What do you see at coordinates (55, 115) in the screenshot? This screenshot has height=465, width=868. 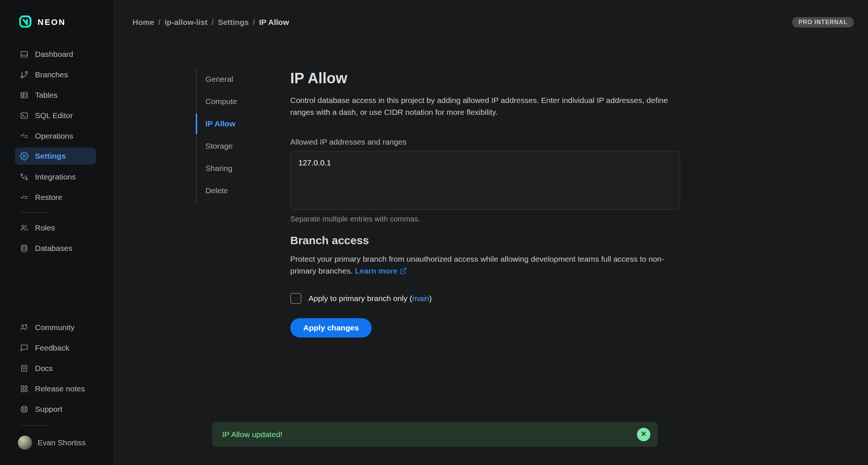 I see `sidebar-item-sql-editor: SQL Editor` at bounding box center [55, 115].